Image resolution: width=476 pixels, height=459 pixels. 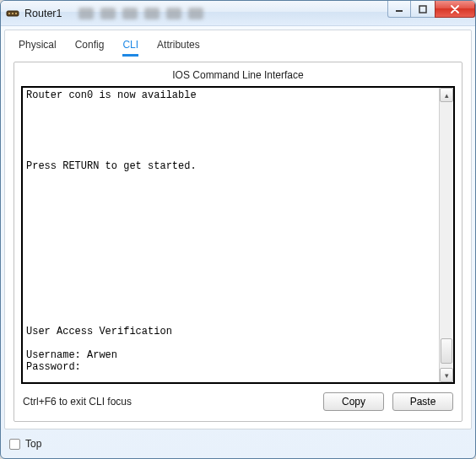 I want to click on terminal-scrollbar: ▴ ▾, so click(x=446, y=235).